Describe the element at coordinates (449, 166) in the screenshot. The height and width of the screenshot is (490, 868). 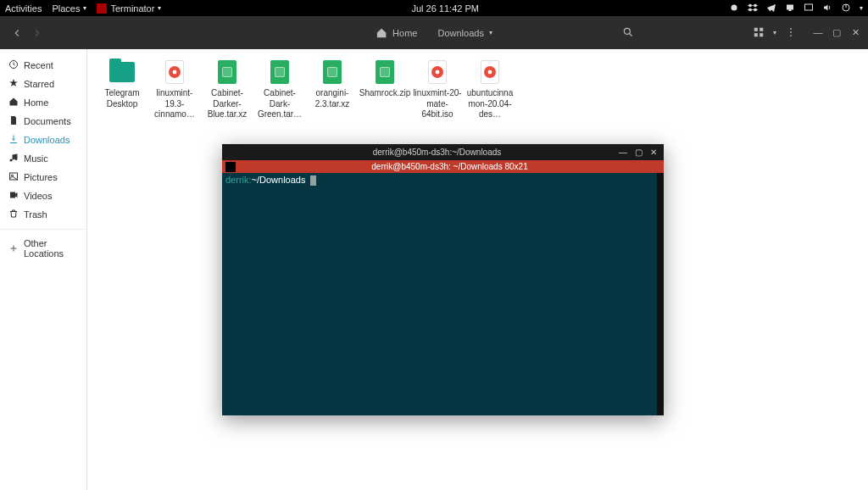
I see `terminal-tab-title: derrik@b450m-ds3h: ~/Downloads 80x21` at that location.